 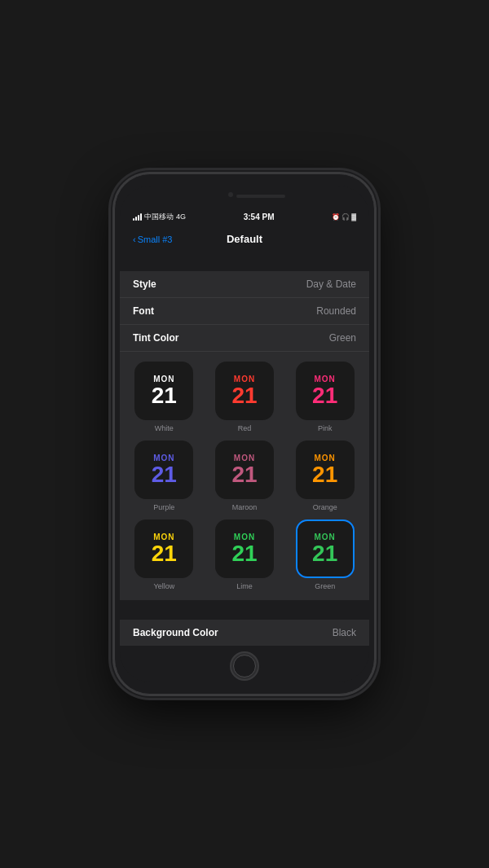 I want to click on speaker-bar, so click(x=261, y=196).